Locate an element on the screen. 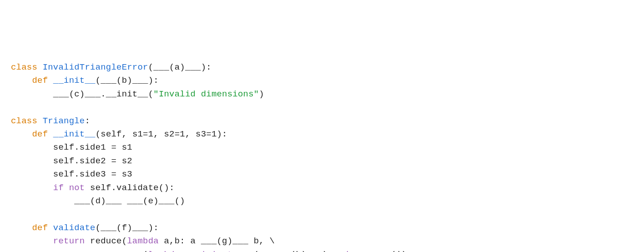  line-8: self.side2 = s2 is located at coordinates (72, 161).